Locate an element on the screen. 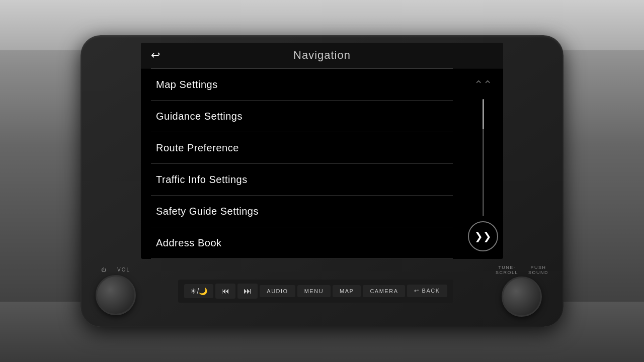 This screenshot has width=644, height=362. left-controls: ⏻ VOL is located at coordinates (116, 291).